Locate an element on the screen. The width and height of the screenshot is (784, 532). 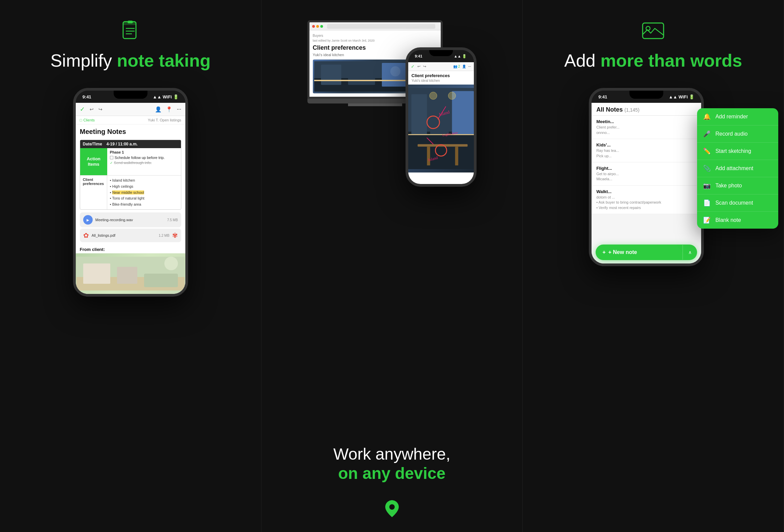
phone2-icons: ▲▲ 🔋 is located at coordinates (461, 56).